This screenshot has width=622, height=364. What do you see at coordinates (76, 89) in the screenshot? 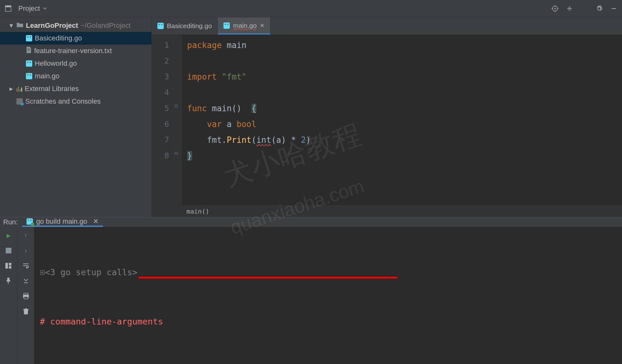
I see `tree-external-libraries: ▸ External Libraries` at bounding box center [76, 89].